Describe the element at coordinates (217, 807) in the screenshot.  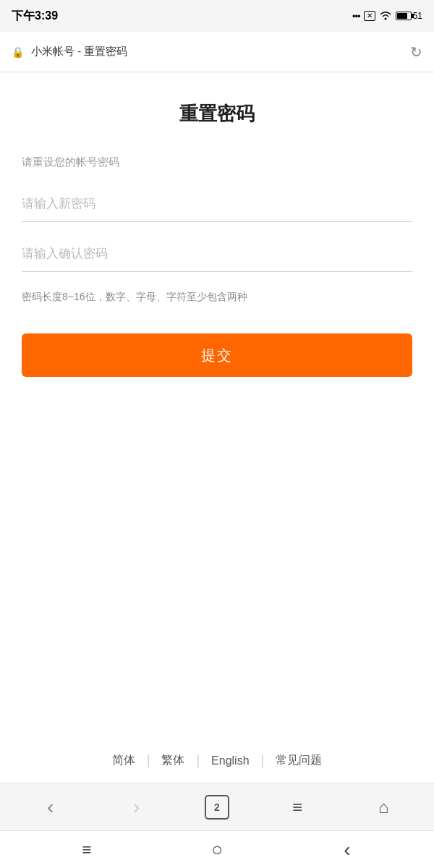
I see `browser-nav-bar: ‹ › 2 ≡ ⌂` at that location.